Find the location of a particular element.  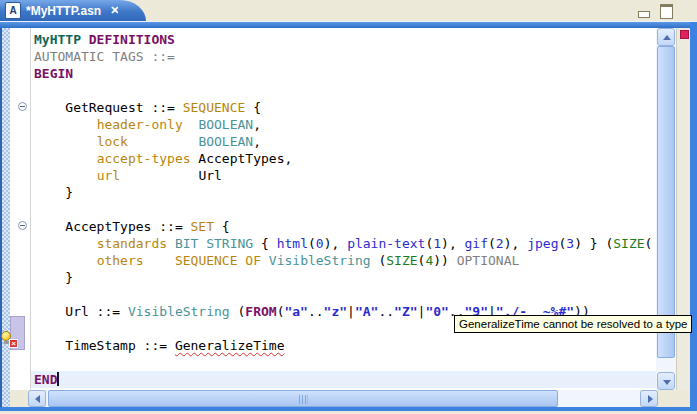

overview-ruler is located at coordinates (683, 209).